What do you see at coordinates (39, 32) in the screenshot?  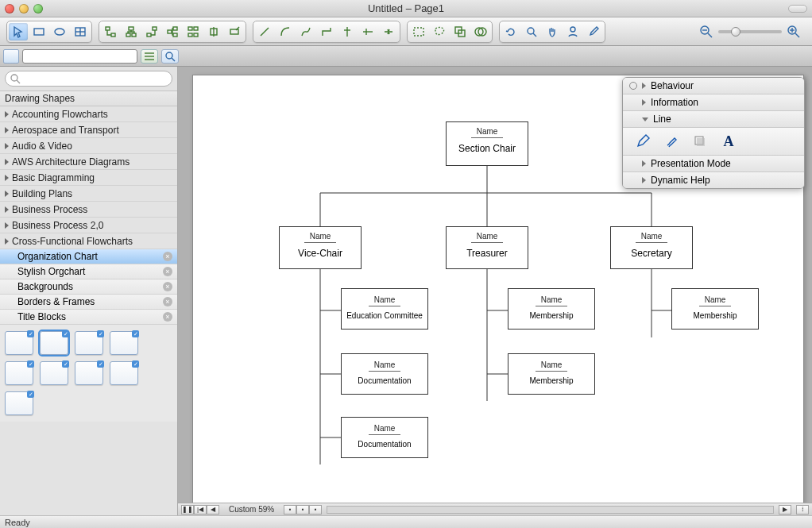 I see `rectangle-tool` at bounding box center [39, 32].